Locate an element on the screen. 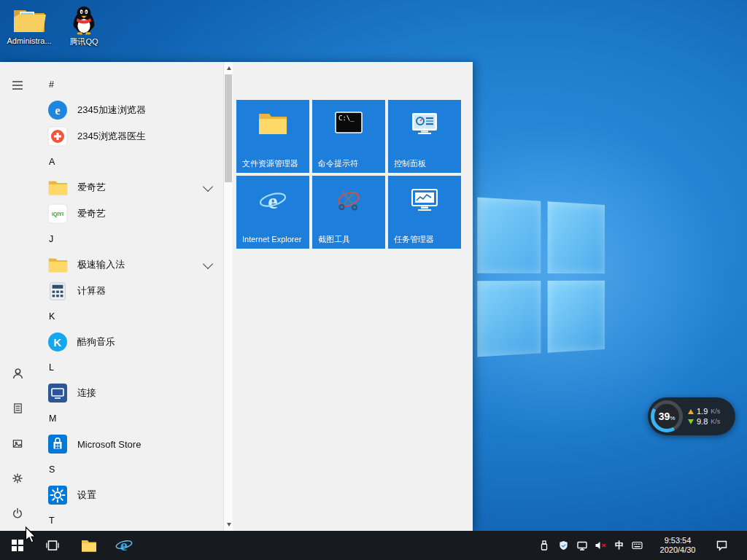 The height and width of the screenshot is (560, 747). desktop-icon-administrator: Administra... is located at coordinates (29, 26).